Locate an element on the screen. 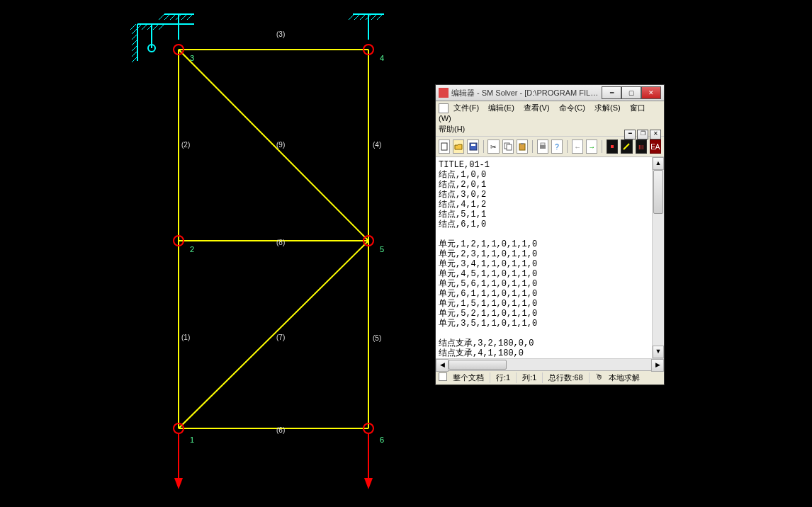 The height and width of the screenshot is (507, 812). node-label: 2 is located at coordinates (192, 249).